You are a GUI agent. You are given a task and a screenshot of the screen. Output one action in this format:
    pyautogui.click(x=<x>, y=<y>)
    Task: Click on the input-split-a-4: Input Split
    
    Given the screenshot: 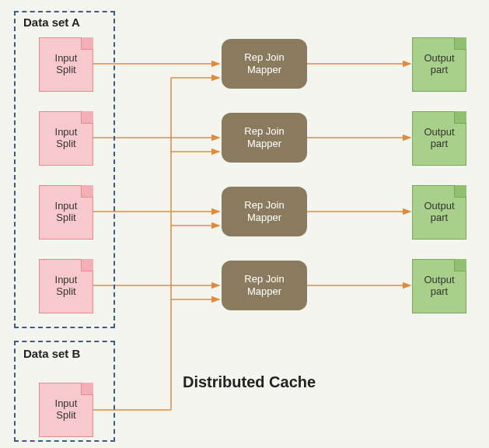 What is the action you would take?
    pyautogui.click(x=66, y=286)
    